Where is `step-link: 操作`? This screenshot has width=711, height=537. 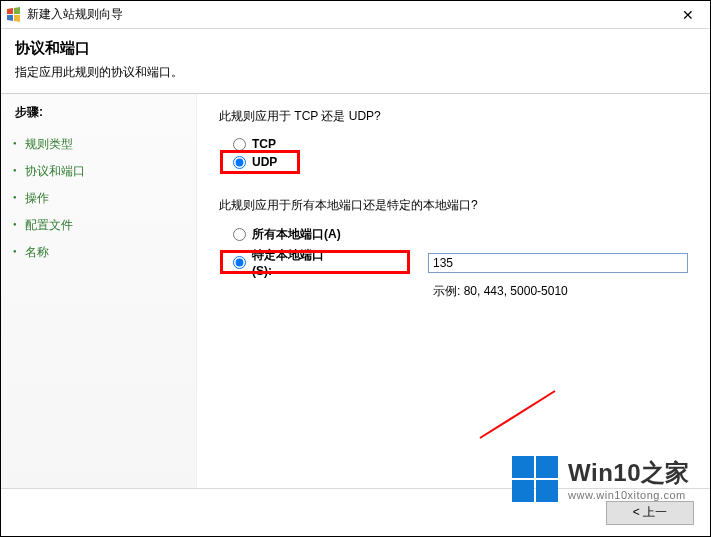
step-link: 操作 is located at coordinates (37, 198).